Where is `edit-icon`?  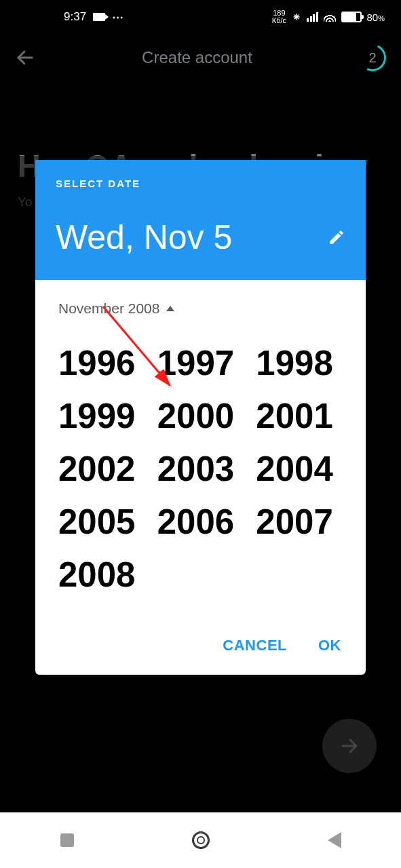 edit-icon is located at coordinates (337, 237).